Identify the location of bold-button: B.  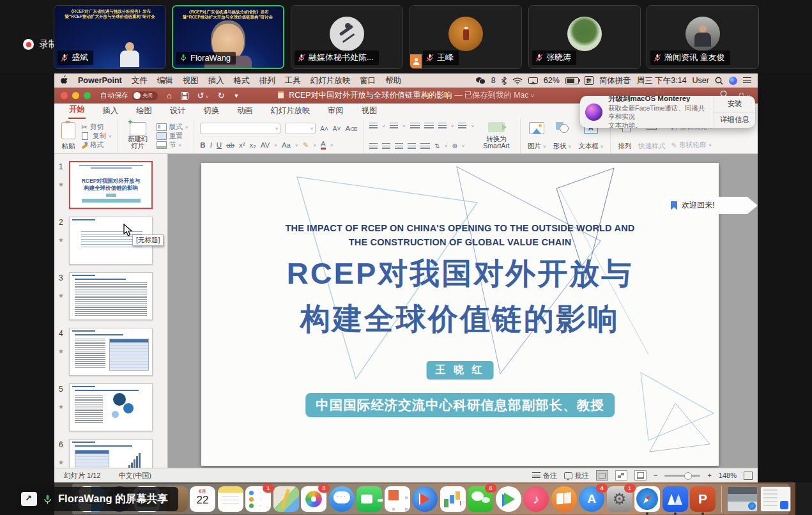
(203, 145).